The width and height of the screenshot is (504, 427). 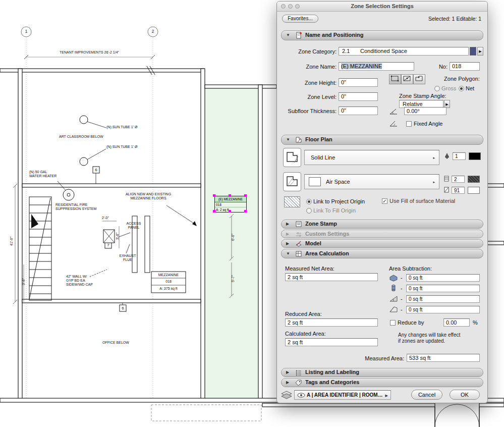 I want to click on curved-ceiling-subtraction-input: 0 sq ft, so click(x=443, y=310).